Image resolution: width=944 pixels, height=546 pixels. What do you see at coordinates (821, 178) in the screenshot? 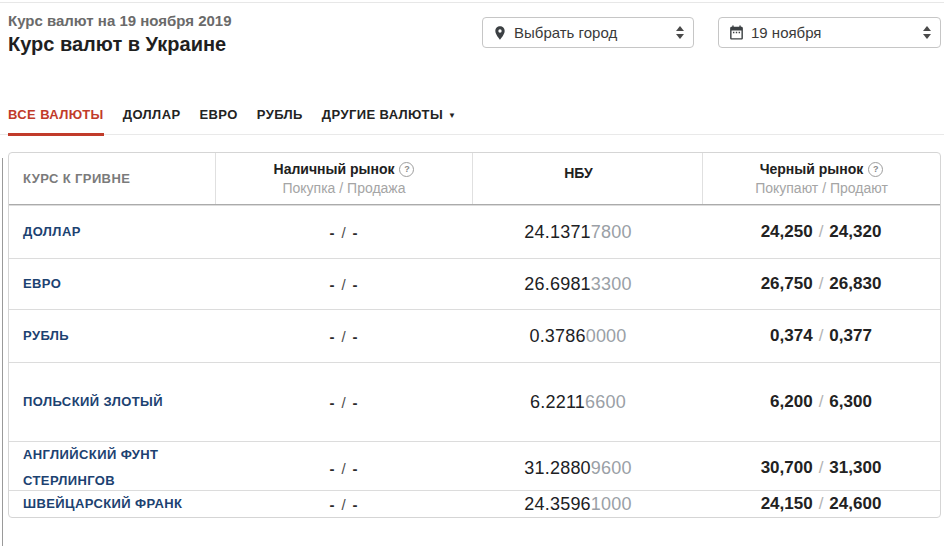
I see `column-header-black-market: Черный рынок? Покупают / Продают` at bounding box center [821, 178].